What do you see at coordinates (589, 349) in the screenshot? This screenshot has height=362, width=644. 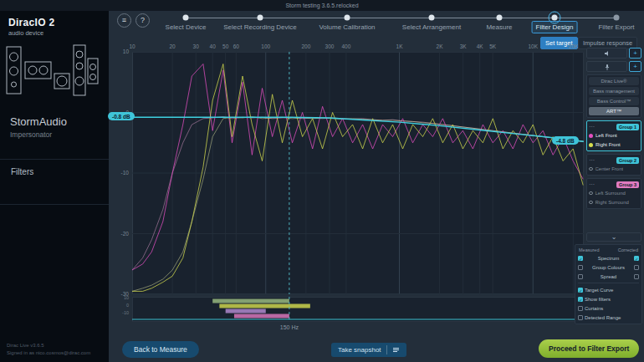 I see `proceed-to-filter-export-button: Proceed to Filter Export` at bounding box center [589, 349].